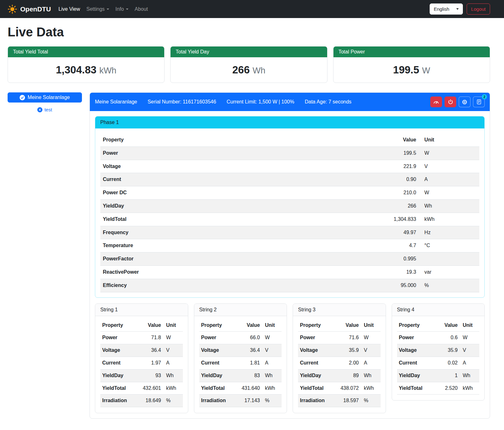 The height and width of the screenshot is (430, 504). Describe the element at coordinates (339, 363) in the screenshot. I see `table-row: Current2.00A` at that location.